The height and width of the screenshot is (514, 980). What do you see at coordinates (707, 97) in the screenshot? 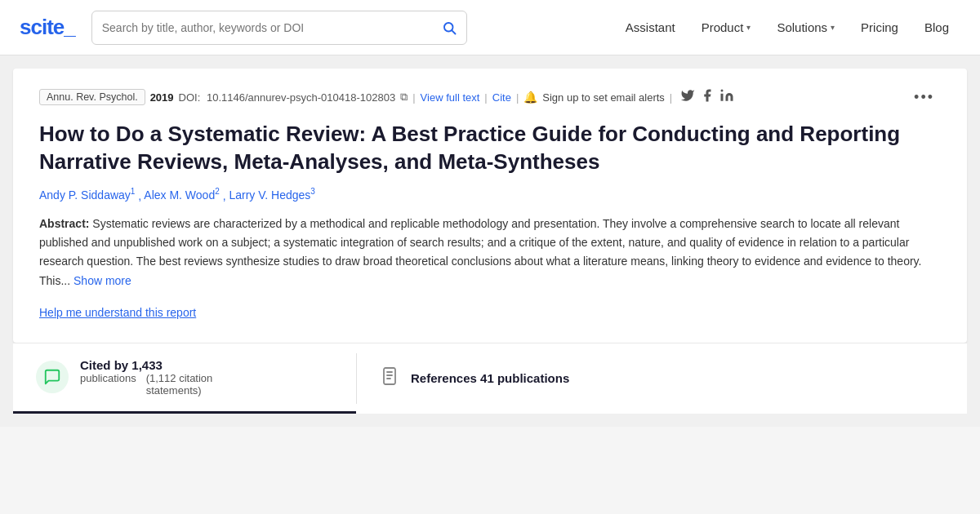
I see `facebook-icon` at bounding box center [707, 97].